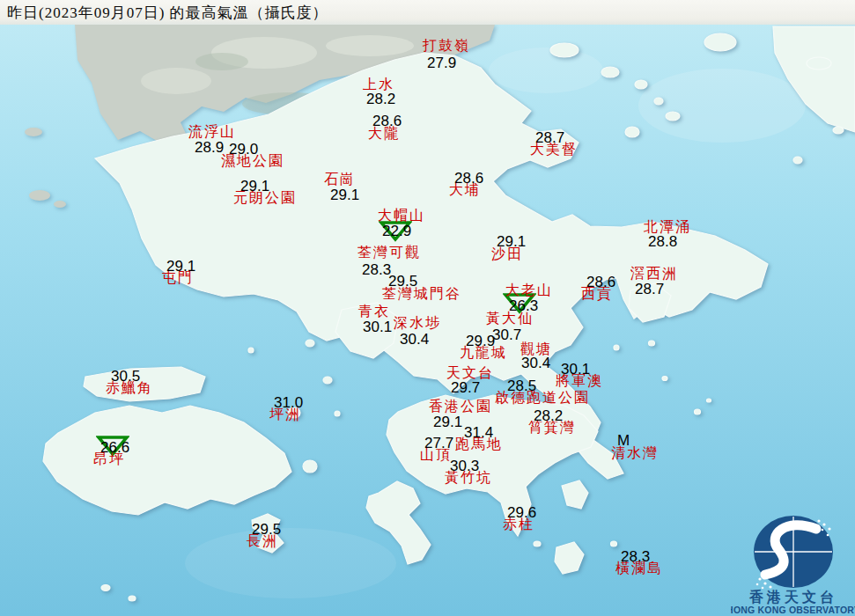  Describe the element at coordinates (667, 227) in the screenshot. I see `station-label: 北潭涌` at that location.